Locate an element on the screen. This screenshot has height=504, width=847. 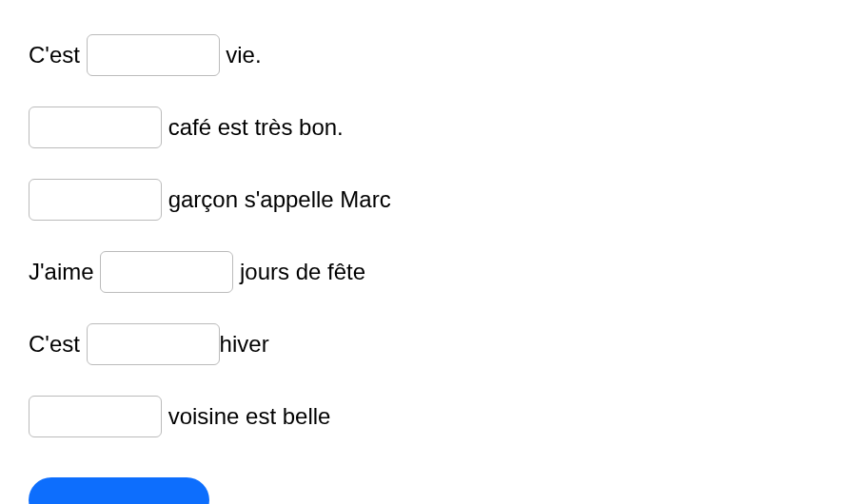
question-text-before: J'aime is located at coordinates (65, 272).